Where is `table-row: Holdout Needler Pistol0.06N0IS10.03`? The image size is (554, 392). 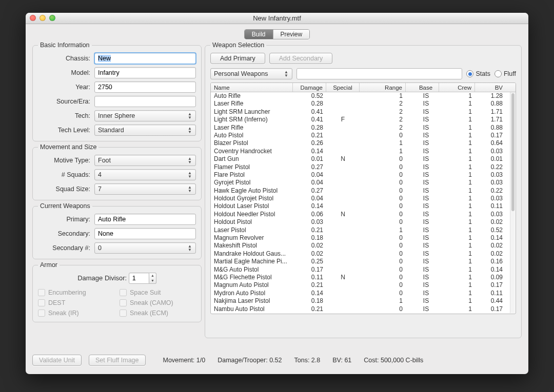 table-row: Holdout Needler Pistol0.06N0IS10.03 is located at coordinates (360, 214).